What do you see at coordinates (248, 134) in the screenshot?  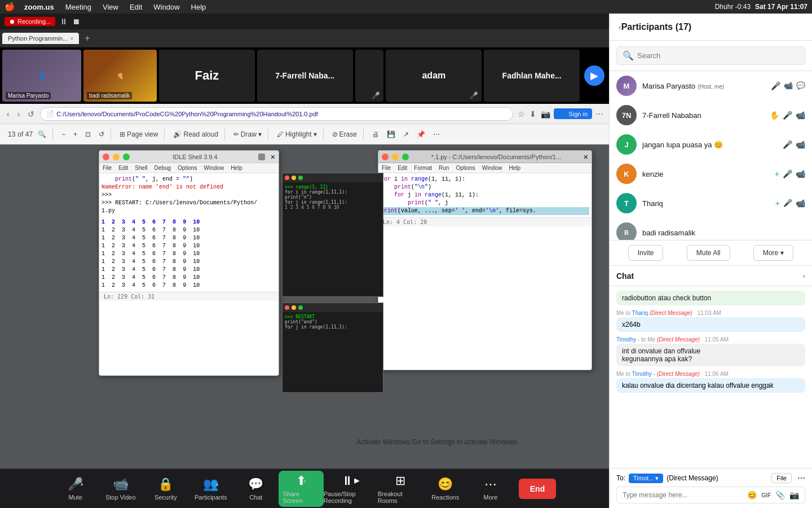 I see `draw-btn: ✏ Draw ▾` at bounding box center [248, 134].